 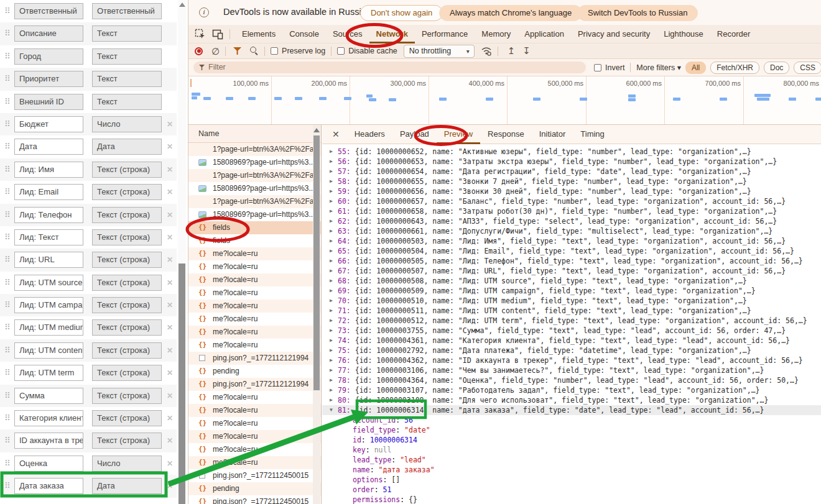 What do you see at coordinates (445, 34) in the screenshot?
I see `tab-performance: Performance` at bounding box center [445, 34].